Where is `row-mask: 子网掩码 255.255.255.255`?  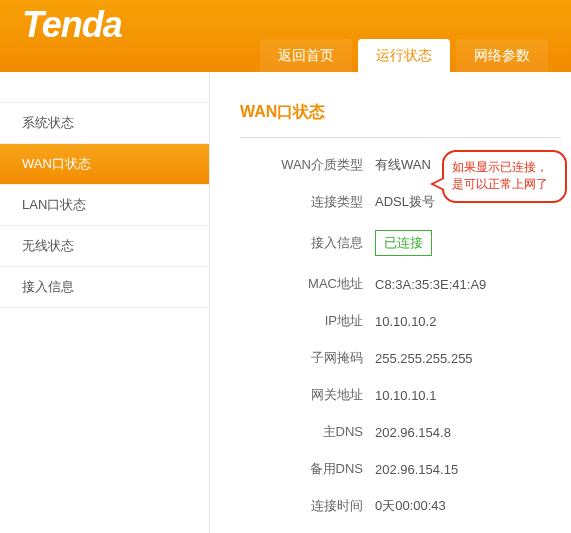
row-mask: 子网掩码 255.255.255.255 is located at coordinates (400, 358).